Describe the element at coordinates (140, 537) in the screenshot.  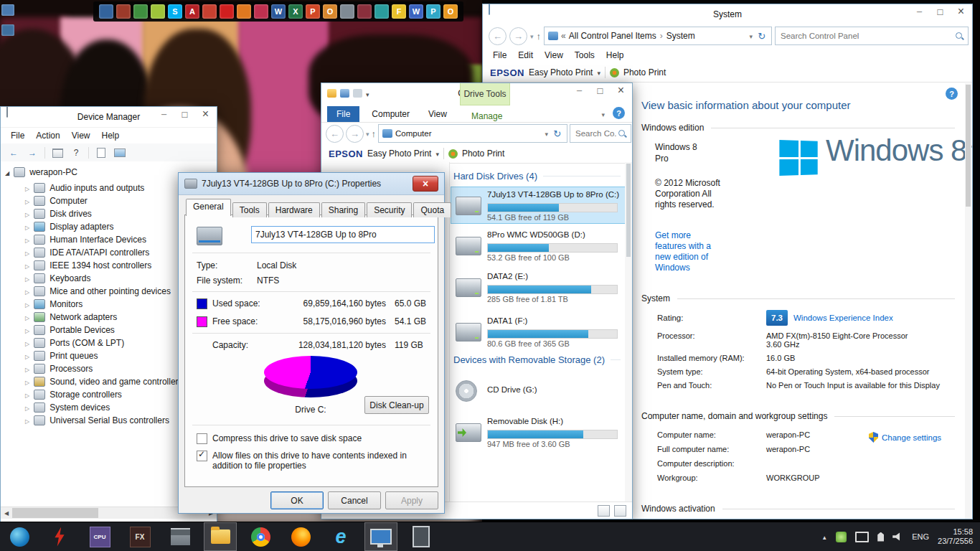
I see `taskbar-app-icon: FX` at that location.